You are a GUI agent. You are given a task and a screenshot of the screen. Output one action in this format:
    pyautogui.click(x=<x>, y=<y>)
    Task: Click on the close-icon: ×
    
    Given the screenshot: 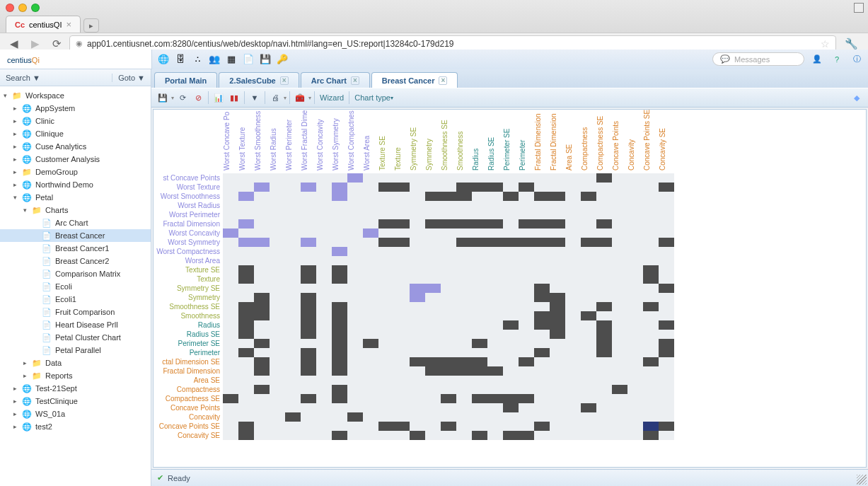 What is the action you would take?
    pyautogui.click(x=355, y=81)
    